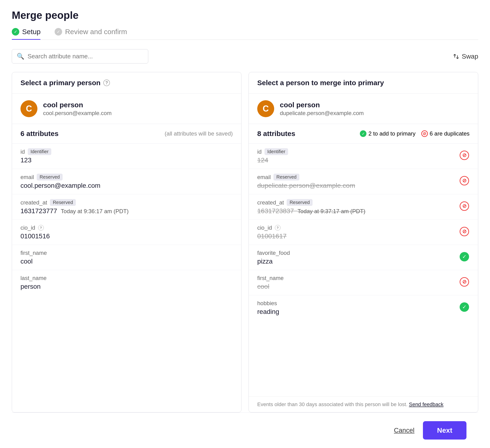 The width and height of the screenshot is (490, 448). I want to click on secondary-attr-first-name-key: first_name, so click(270, 278).